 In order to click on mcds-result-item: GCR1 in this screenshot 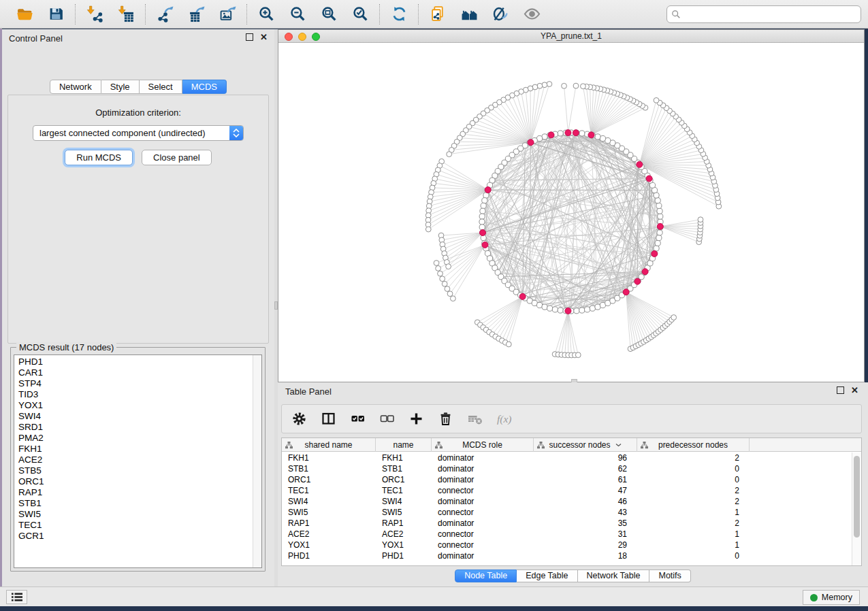, I will do `click(135, 536)`.